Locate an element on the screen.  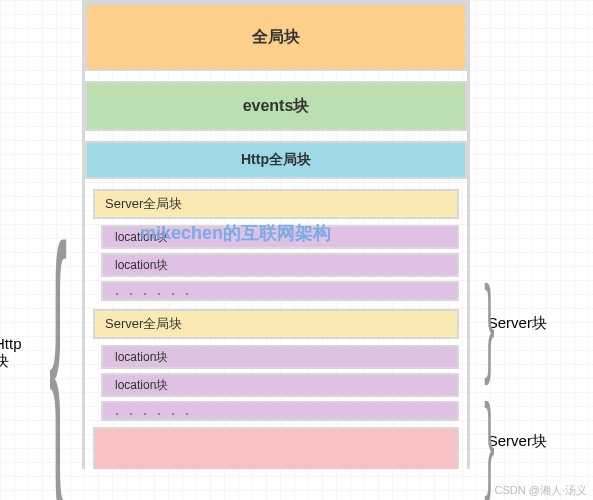
server-global-block-1: Server全局块 is located at coordinates (276, 204).